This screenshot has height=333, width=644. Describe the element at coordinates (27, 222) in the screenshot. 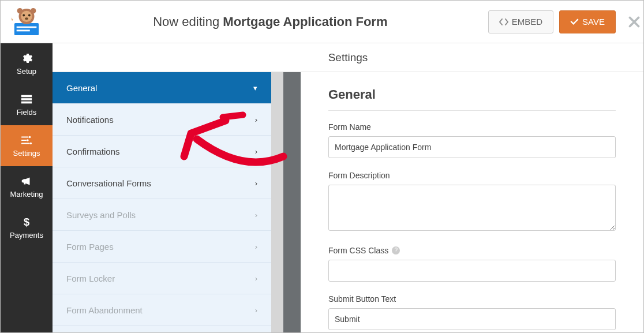

I see `dollar-icon: $` at that location.